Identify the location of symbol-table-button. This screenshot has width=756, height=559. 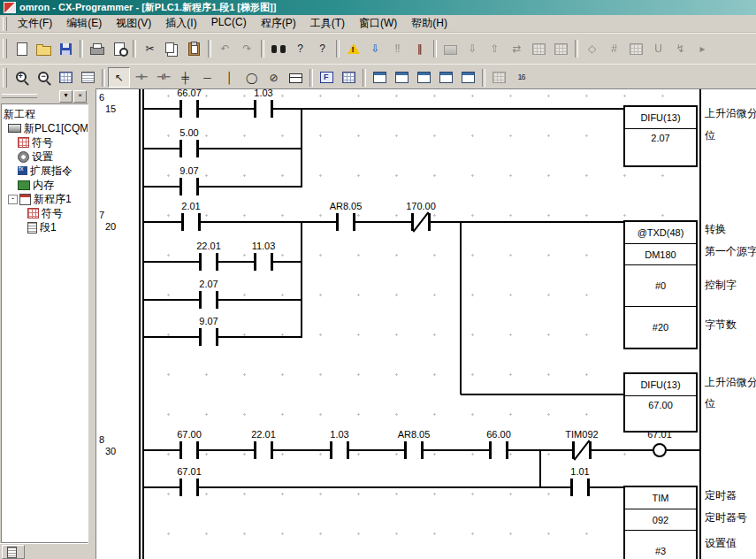
(348, 78).